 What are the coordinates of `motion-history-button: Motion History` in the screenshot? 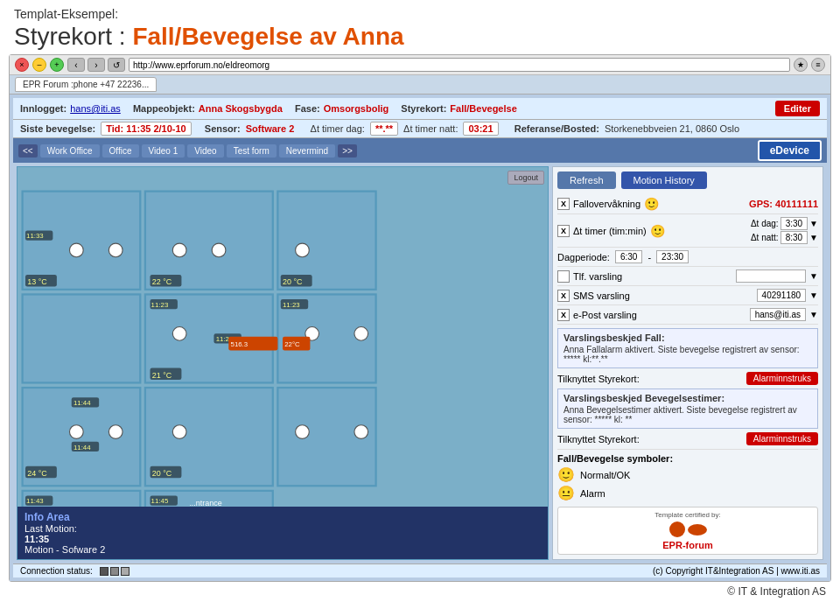 It's located at (664, 180).